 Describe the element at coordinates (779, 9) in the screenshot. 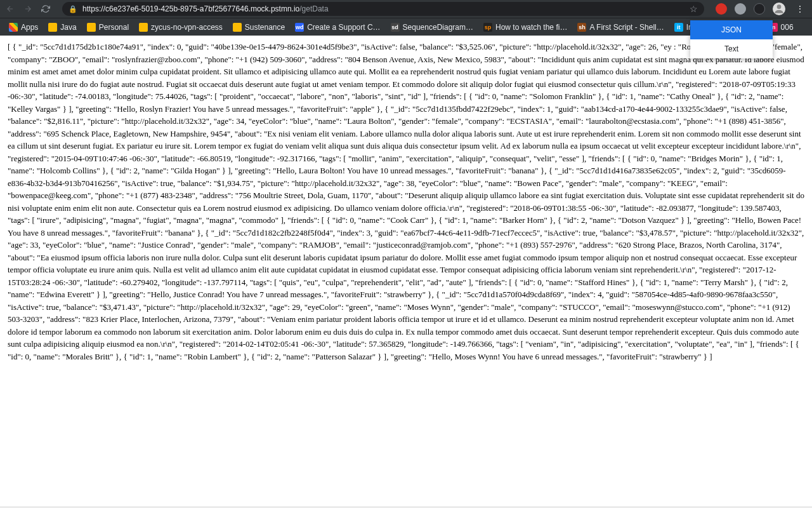

I see `profile-avatar` at that location.